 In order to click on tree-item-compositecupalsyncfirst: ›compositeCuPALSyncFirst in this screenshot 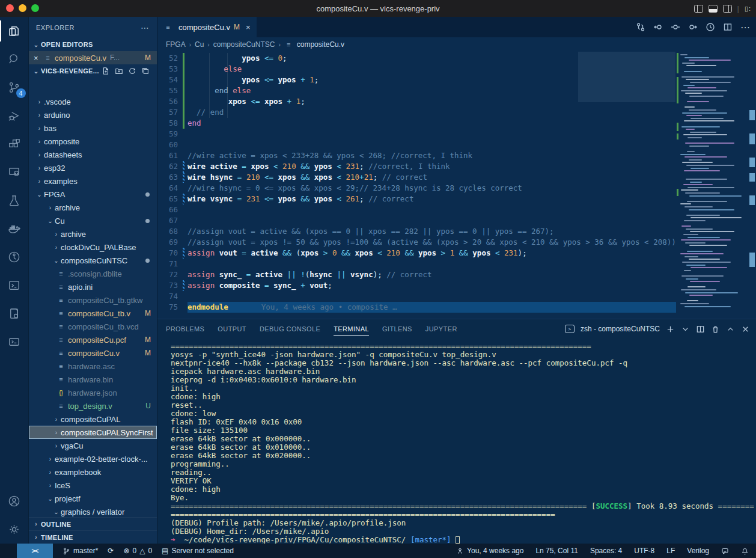, I will do `click(93, 432)`.